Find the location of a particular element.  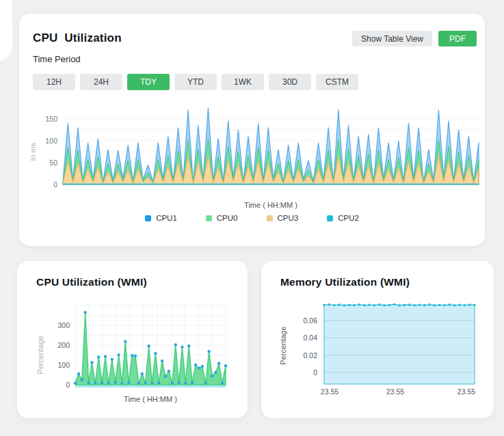

legend-label-cpu1: CPU1 is located at coordinates (167, 218).